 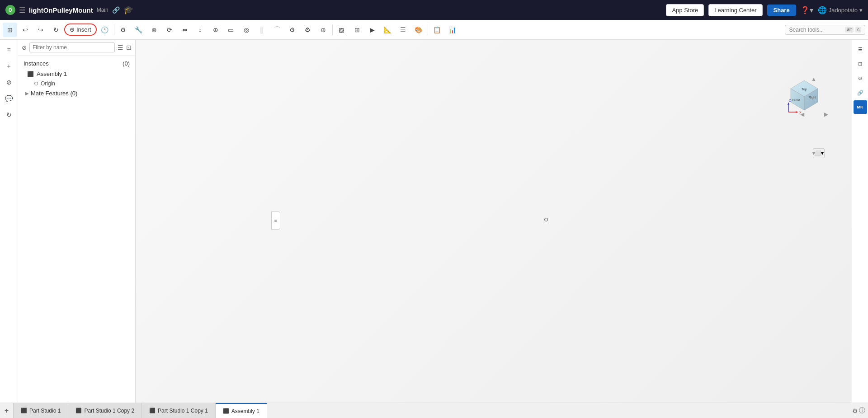 What do you see at coordinates (855, 411) in the screenshot?
I see `bottom-settings-icon: ⚙` at bounding box center [855, 411].